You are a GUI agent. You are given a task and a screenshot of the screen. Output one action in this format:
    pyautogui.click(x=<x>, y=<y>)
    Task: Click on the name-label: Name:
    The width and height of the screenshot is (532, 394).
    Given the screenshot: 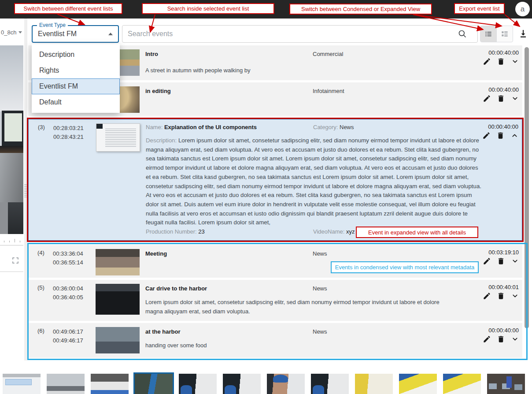 What is the action you would take?
    pyautogui.click(x=154, y=127)
    